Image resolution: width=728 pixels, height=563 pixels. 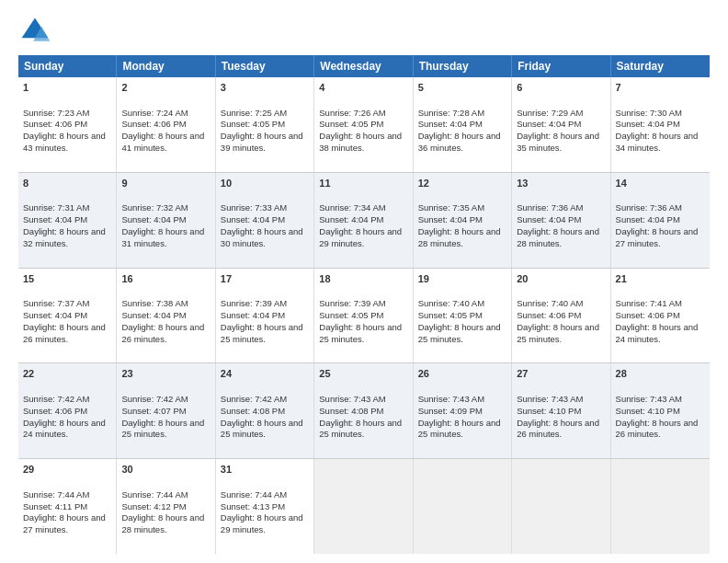 I want to click on day-number: 25, so click(x=363, y=373).